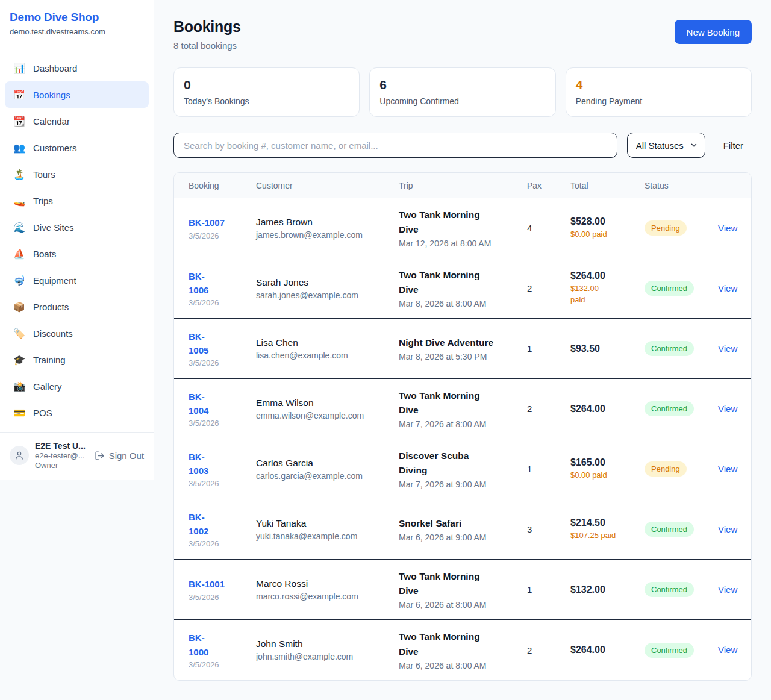  Describe the element at coordinates (55, 69) in the screenshot. I see `sidebar-item-label: Dashboard` at that location.